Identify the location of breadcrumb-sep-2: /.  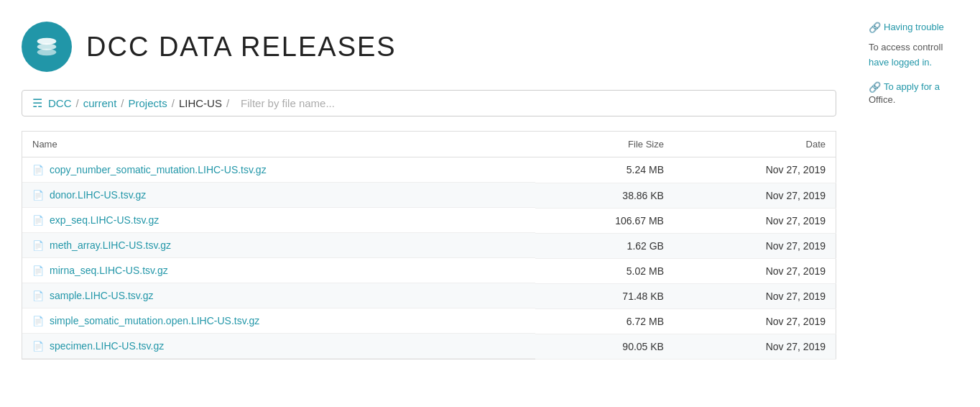
(122, 104).